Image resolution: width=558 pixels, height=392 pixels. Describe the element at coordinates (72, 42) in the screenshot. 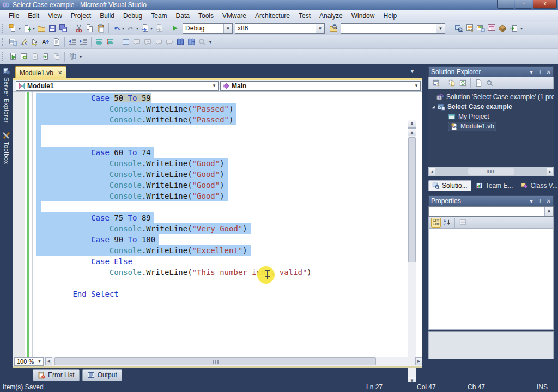

I see `decrease-indent-icon` at that location.